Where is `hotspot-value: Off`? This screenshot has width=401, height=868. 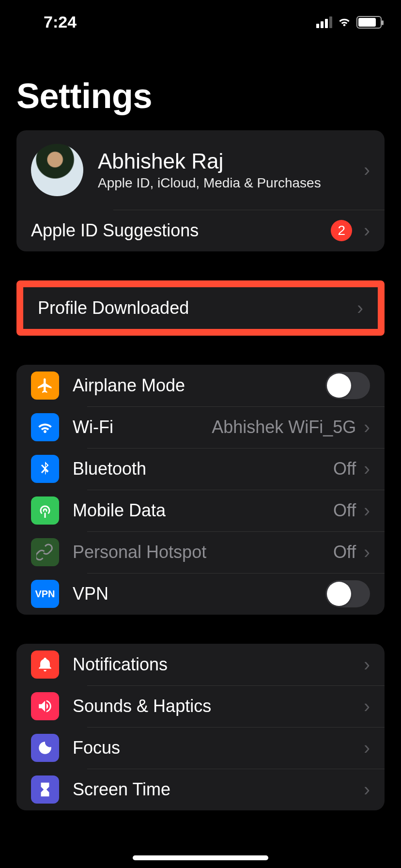 hotspot-value: Off is located at coordinates (345, 552).